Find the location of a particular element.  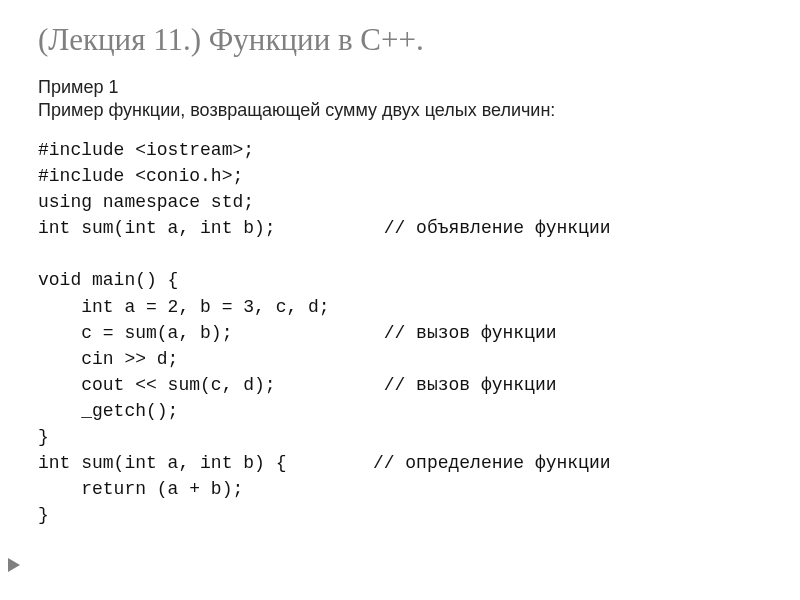

code-line: int sum(int a, int b); is located at coordinates (157, 228).